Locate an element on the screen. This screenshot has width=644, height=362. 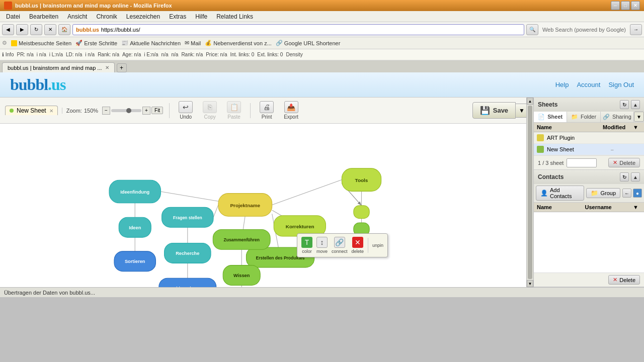
bookmark-2: 📰 Aktuelle Nachrichten is located at coordinates (151, 43).